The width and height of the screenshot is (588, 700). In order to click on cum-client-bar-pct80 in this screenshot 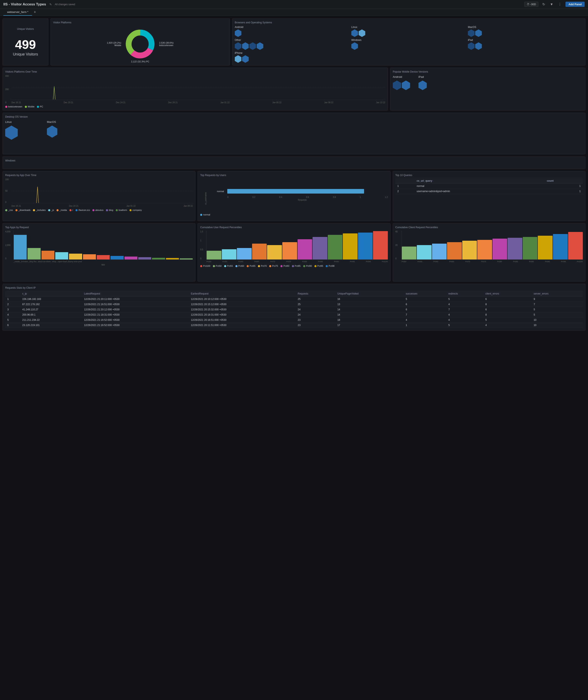, I will do `click(500, 249)`.